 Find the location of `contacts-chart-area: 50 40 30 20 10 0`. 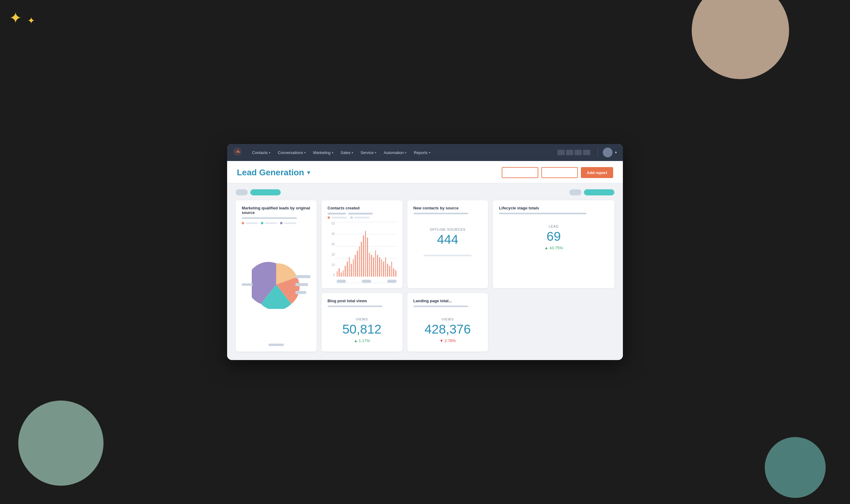

contacts-chart-area: 50 40 30 20 10 0 is located at coordinates (362, 252).